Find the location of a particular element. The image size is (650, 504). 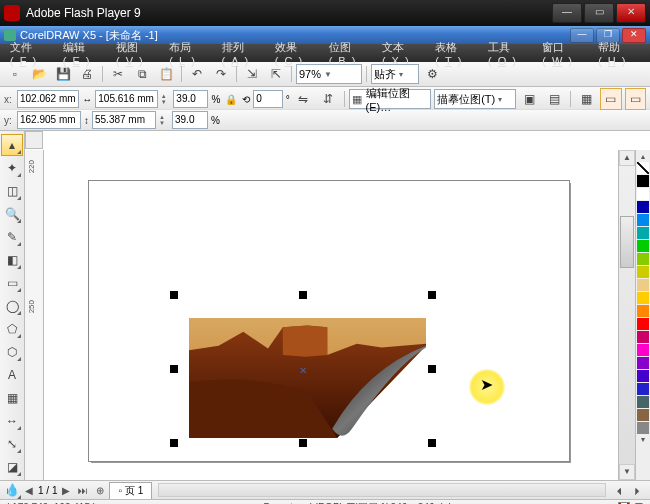

import-button: ⇲ is located at coordinates (252, 74).